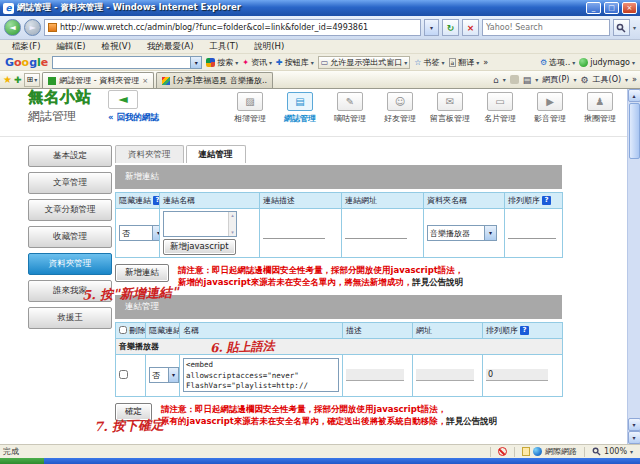  I want to click on vertical-scrollbar: ▴ ▾ ▾, so click(634, 266).